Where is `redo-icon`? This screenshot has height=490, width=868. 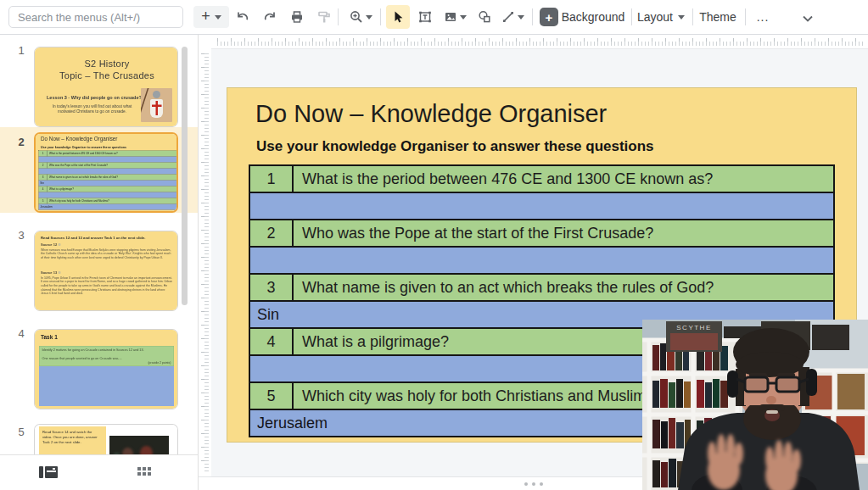 redo-icon is located at coordinates (270, 17).